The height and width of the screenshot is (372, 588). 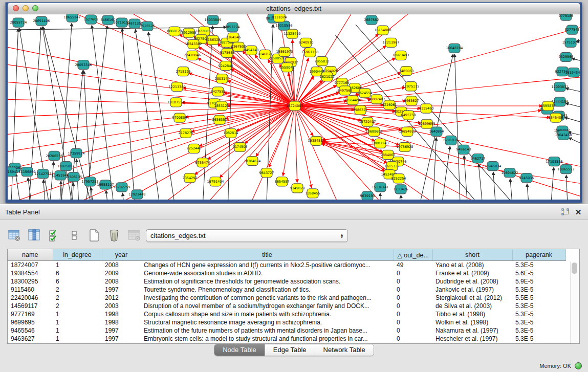 I want to click on close-panel-icon: ✕, so click(x=578, y=212).